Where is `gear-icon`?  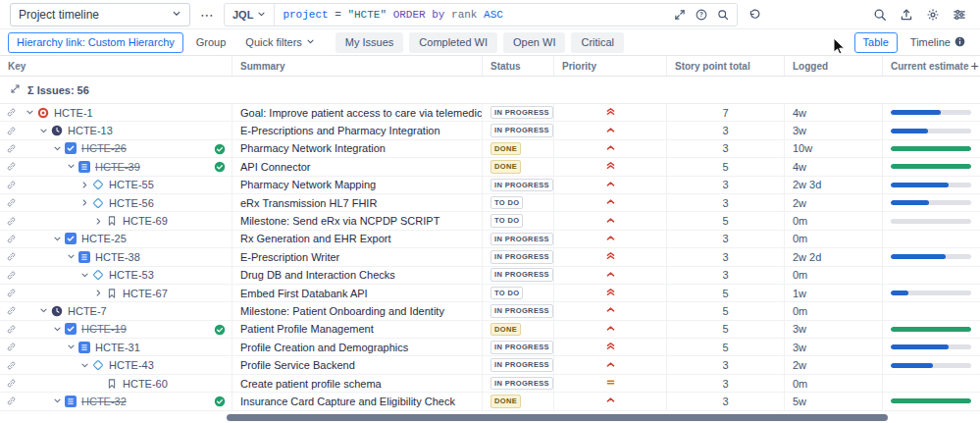 gear-icon is located at coordinates (933, 15).